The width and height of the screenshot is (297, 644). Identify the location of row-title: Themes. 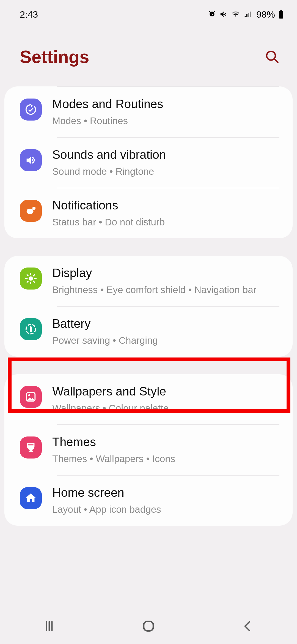
(166, 442).